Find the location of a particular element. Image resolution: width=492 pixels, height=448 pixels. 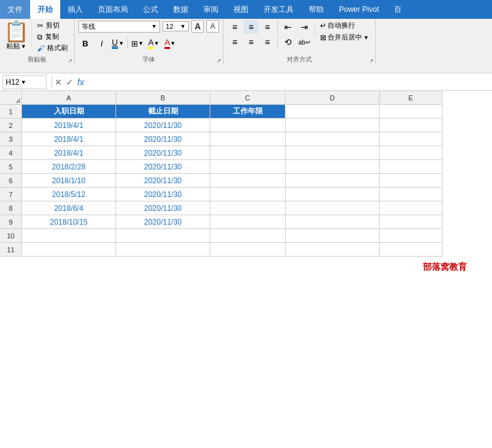

menu-file: 文件 is located at coordinates (15, 9).